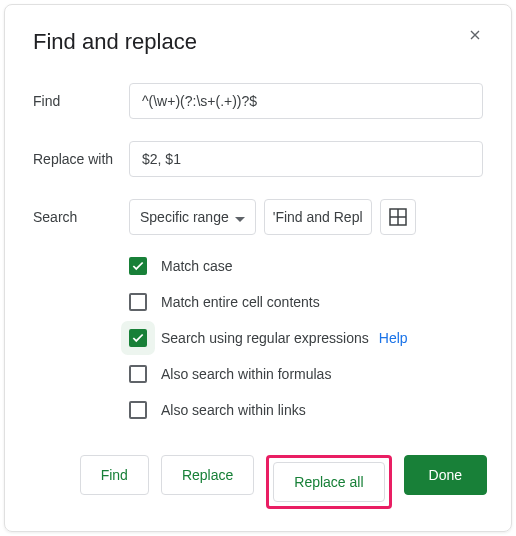  Describe the element at coordinates (81, 159) in the screenshot. I see `replace-label: Replace with` at that location.